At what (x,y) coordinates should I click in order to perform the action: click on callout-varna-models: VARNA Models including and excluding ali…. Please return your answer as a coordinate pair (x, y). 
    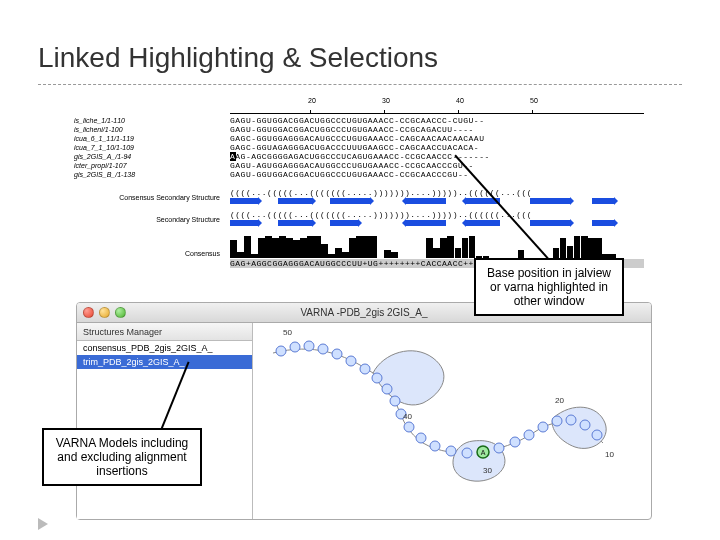
    Looking at the image, I should click on (122, 457).